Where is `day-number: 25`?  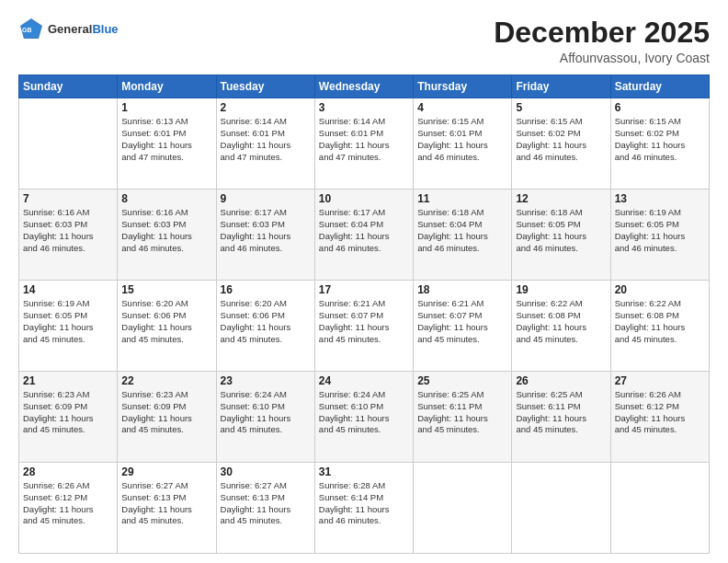 day-number: 25 is located at coordinates (462, 381).